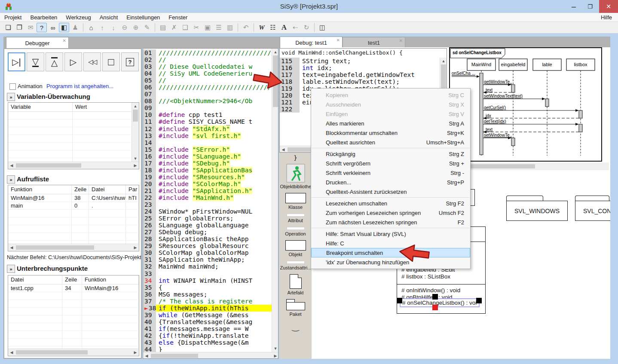 The width and height of the screenshot is (618, 364). I want to click on menu-item-quelltext-assistent-zurücksetzen: Quelltext-Assistent zurücksetzen, so click(391, 192).